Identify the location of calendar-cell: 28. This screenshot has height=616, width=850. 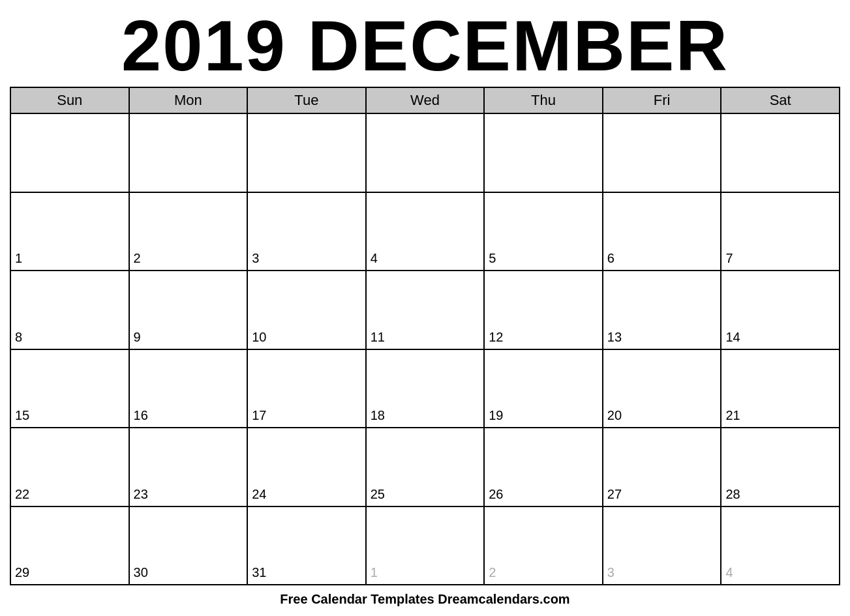
(780, 467).